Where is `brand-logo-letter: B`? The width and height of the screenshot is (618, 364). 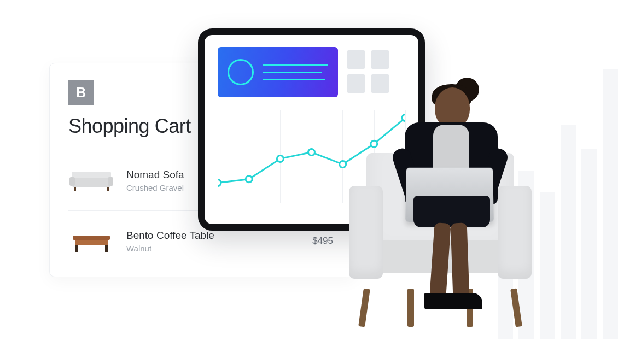
brand-logo-letter: B is located at coordinates (81, 93).